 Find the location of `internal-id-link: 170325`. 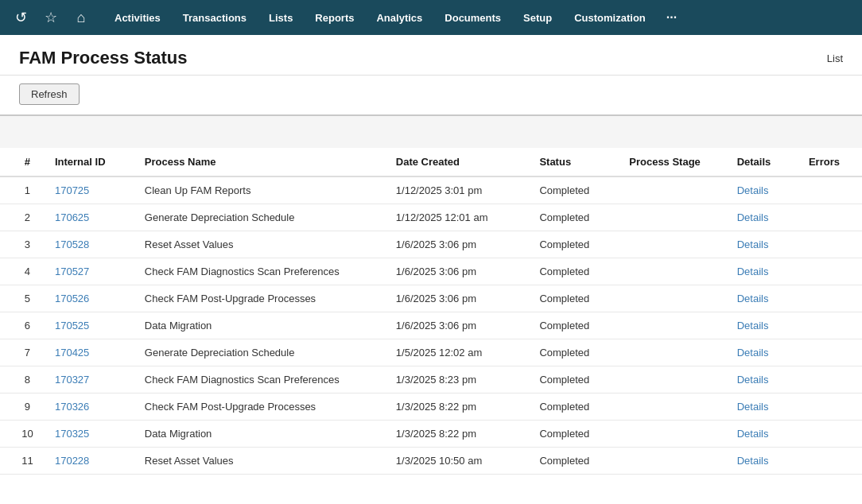

internal-id-link: 170325 is located at coordinates (72, 434).